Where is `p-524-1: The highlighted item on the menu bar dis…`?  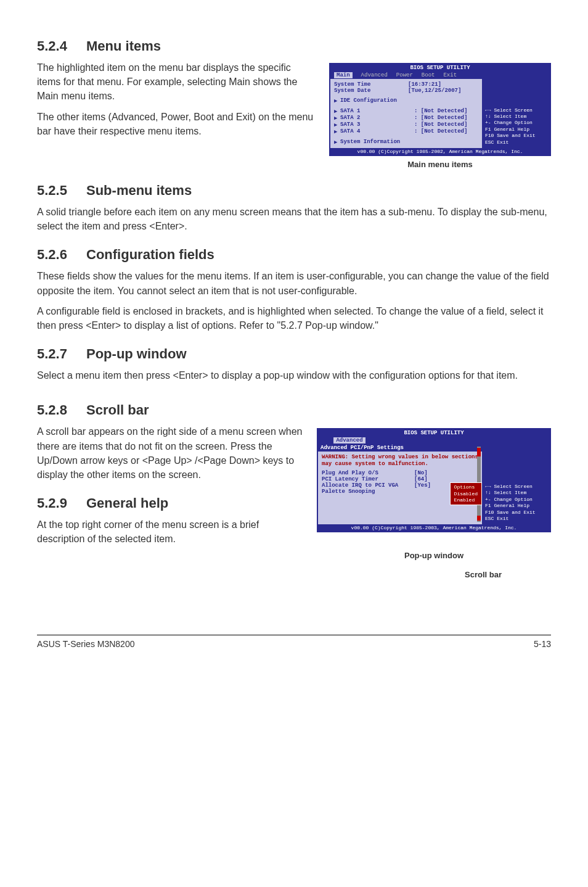
p-524-1: The highlighted item on the menu bar dis… is located at coordinates (177, 82).